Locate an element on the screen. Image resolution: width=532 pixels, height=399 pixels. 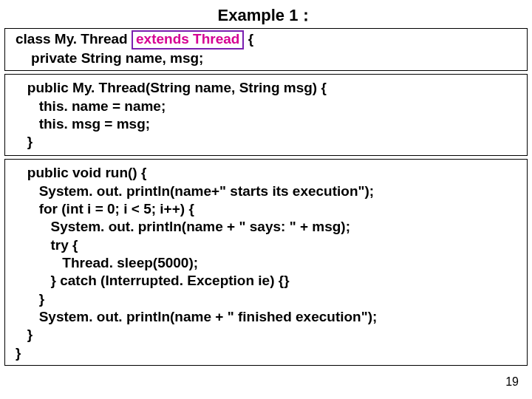
code-line: this. name = name; is located at coordinates (266, 106).